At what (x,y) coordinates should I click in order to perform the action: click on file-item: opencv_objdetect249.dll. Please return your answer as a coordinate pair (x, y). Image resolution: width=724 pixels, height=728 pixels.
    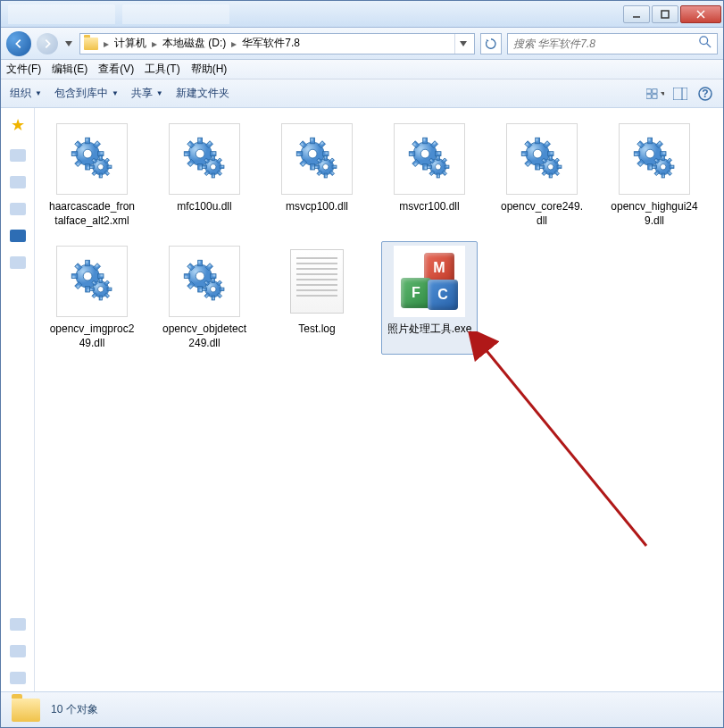
    Looking at the image, I should click on (204, 298).